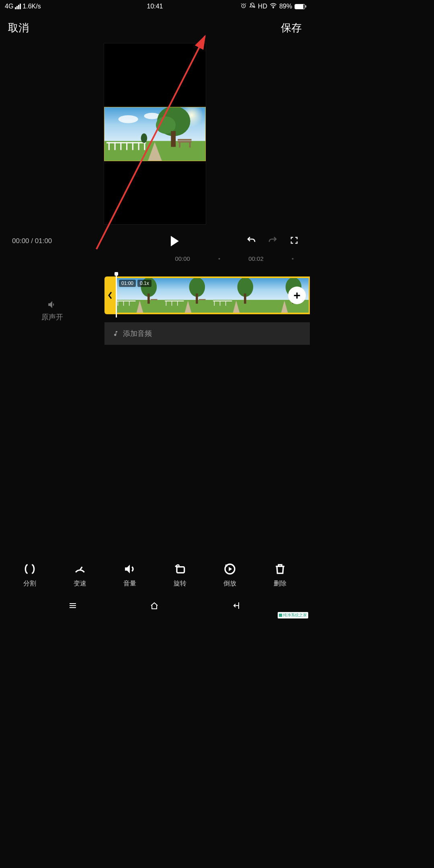  What do you see at coordinates (30, 569) in the screenshot?
I see `split-icon` at bounding box center [30, 569].